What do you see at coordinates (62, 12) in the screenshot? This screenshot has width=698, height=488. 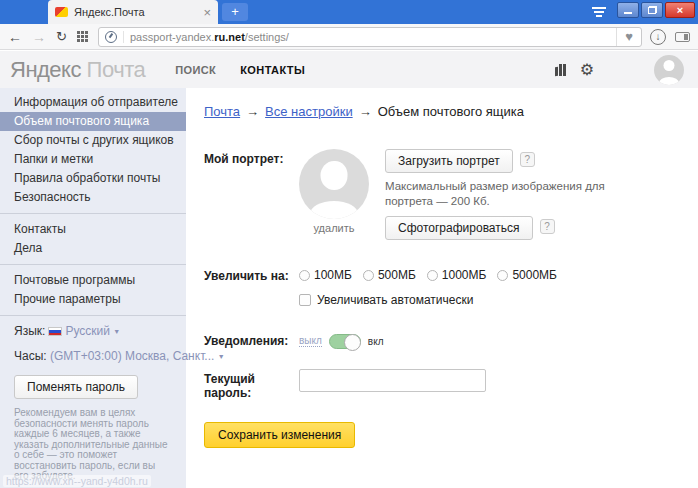 I see `yandex-mail-favicon` at bounding box center [62, 12].